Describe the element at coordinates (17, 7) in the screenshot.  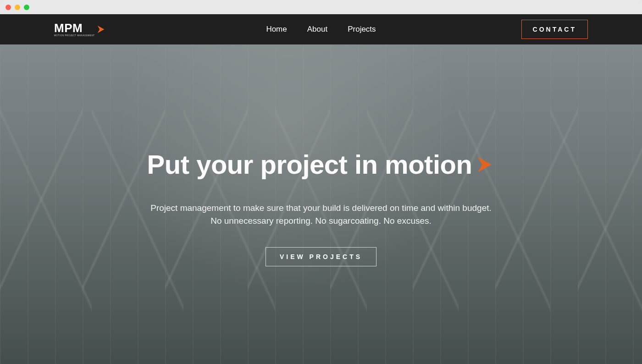
I see `window-minimize-button` at that location.